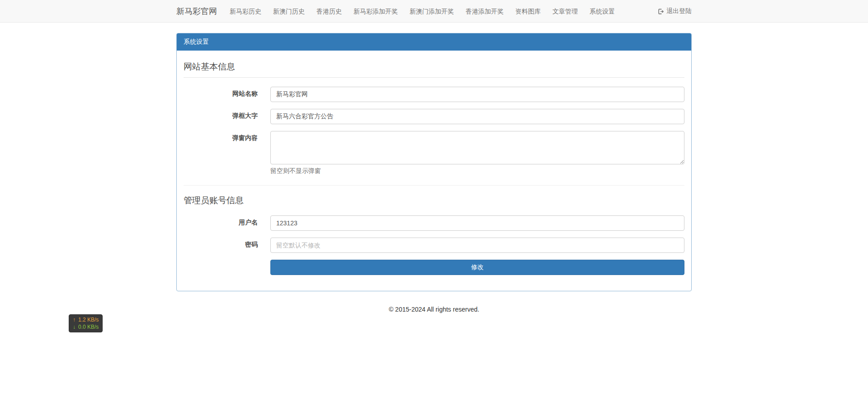 The image size is (868, 420). Describe the element at coordinates (245, 11) in the screenshot. I see `nav-item-xinmacai-history: 新马彩历史` at that location.